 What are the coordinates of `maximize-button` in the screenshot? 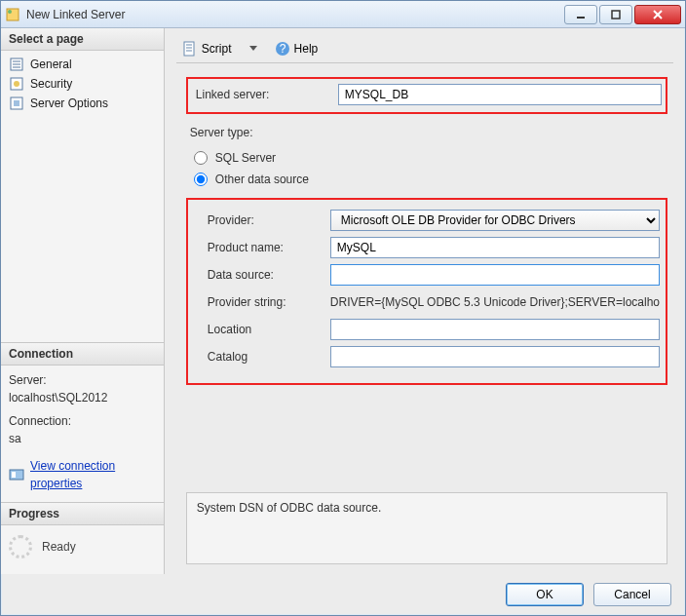 It's located at (616, 15).